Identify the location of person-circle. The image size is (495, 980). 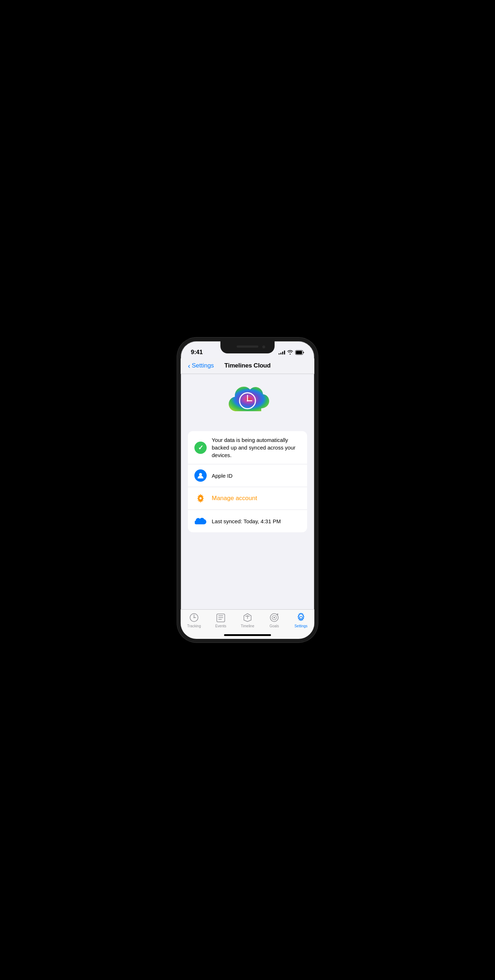
(201, 476).